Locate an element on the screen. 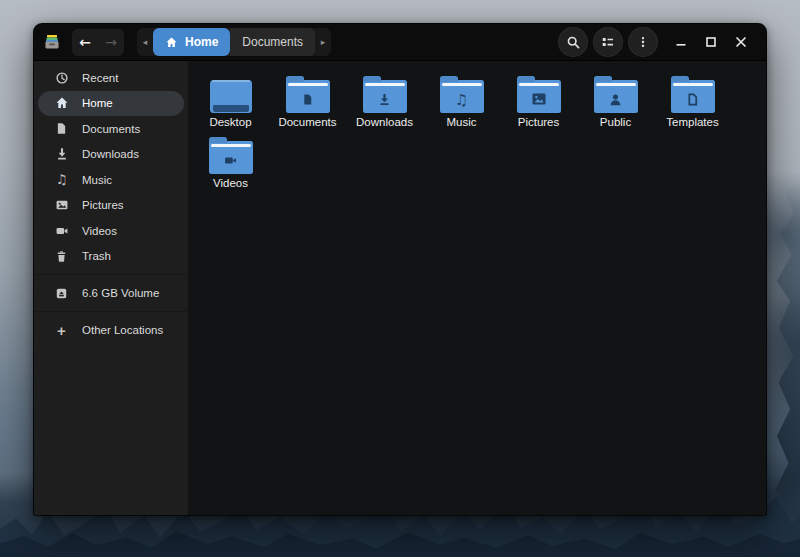 This screenshot has height=557, width=800. file-item-documents: Documents is located at coordinates (308, 98).